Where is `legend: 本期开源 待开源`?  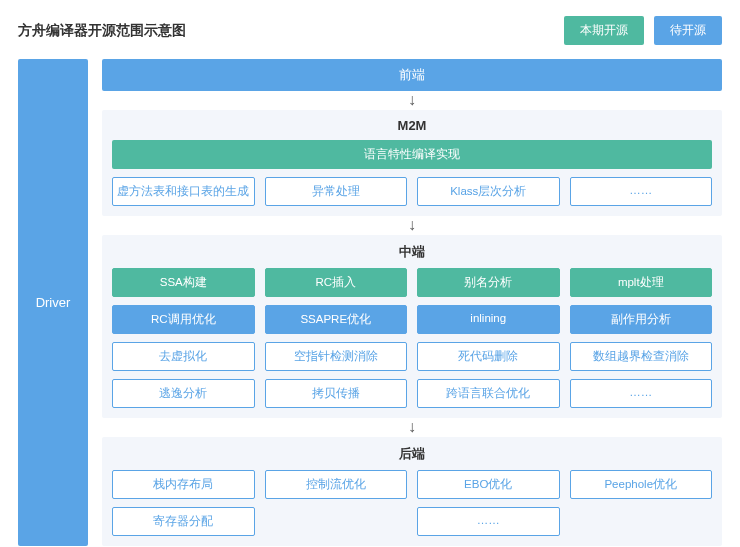
legend: 本期开源 待开源 is located at coordinates (643, 30).